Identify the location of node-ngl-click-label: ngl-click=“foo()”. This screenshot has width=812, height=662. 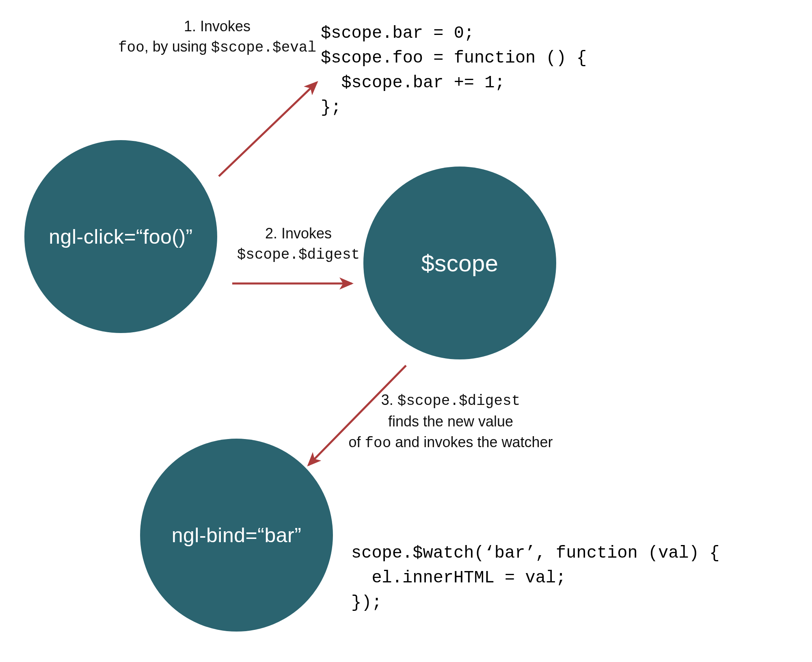
(121, 237).